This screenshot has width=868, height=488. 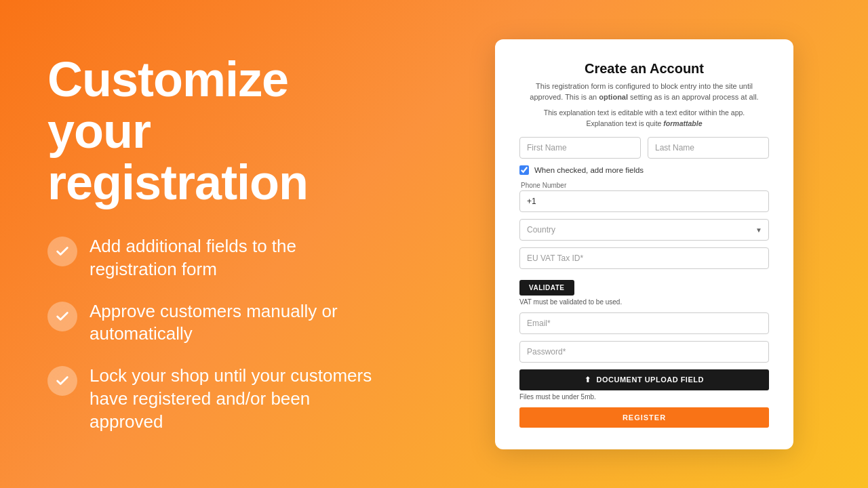 I want to click on name-row, so click(x=644, y=148).